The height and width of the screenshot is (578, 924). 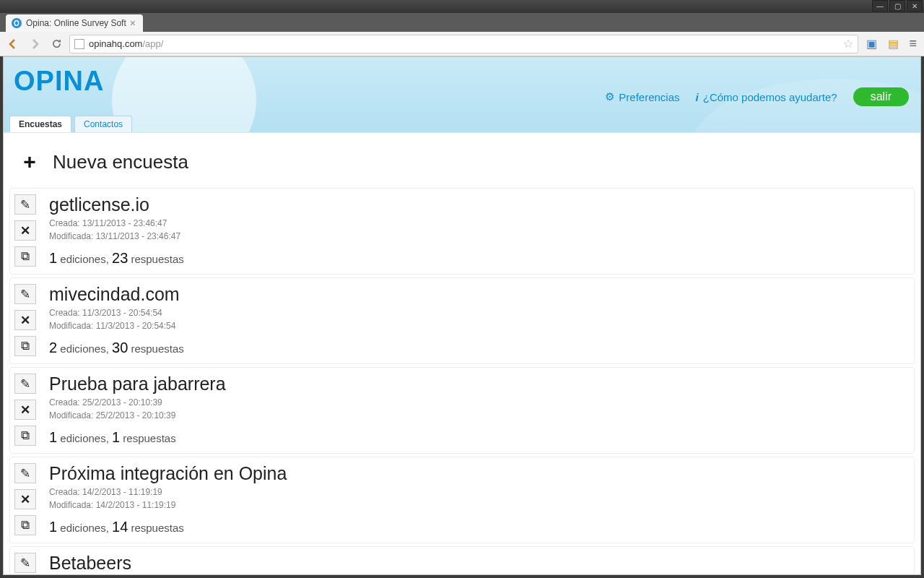 I want to click on survey-title: Prueba para jabarrera, so click(x=479, y=384).